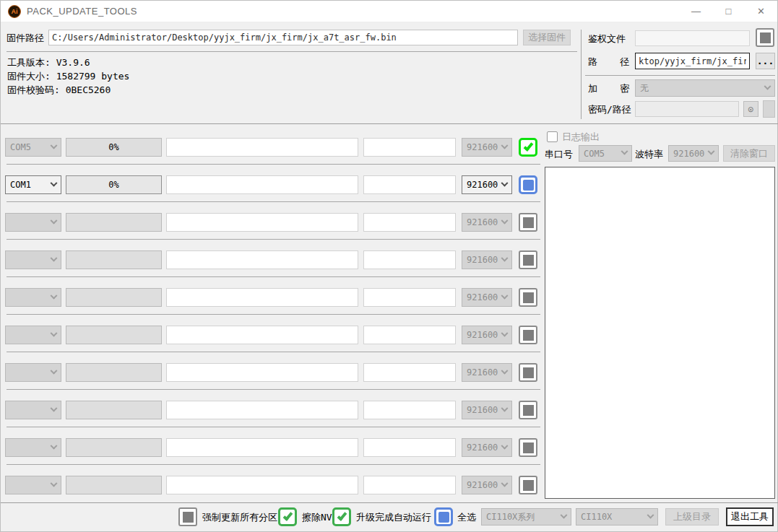  I want to click on log-output-checkbox, so click(552, 137).